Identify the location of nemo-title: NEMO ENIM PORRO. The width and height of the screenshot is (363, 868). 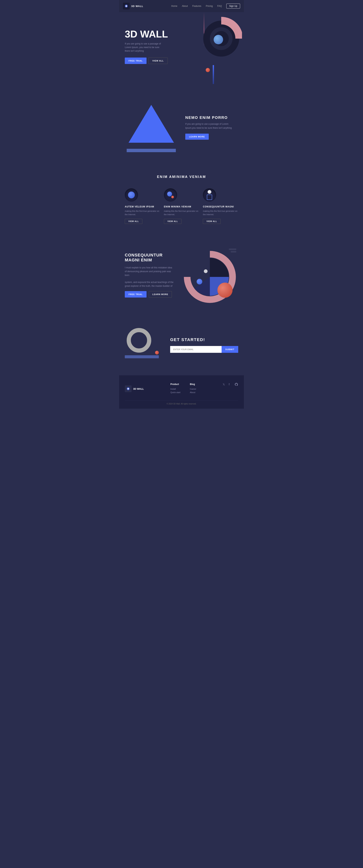
(210, 118).